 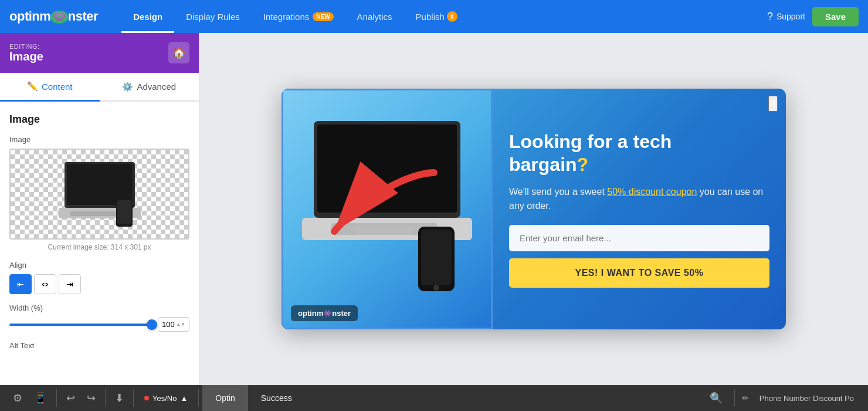 I want to click on width-label: Width (%), so click(x=100, y=308).